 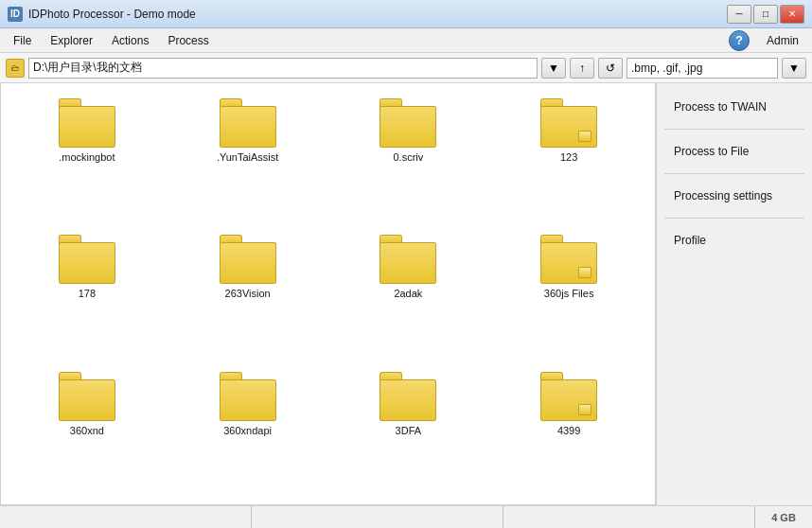 What do you see at coordinates (766, 14) in the screenshot?
I see `restore-button: □` at bounding box center [766, 14].